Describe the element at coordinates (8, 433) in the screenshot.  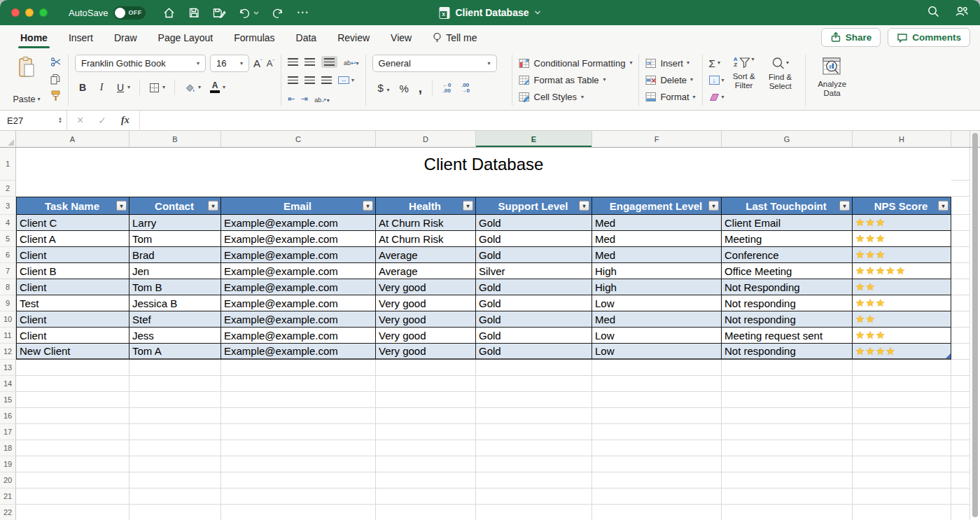
I see `row-header-17: 17` at that location.